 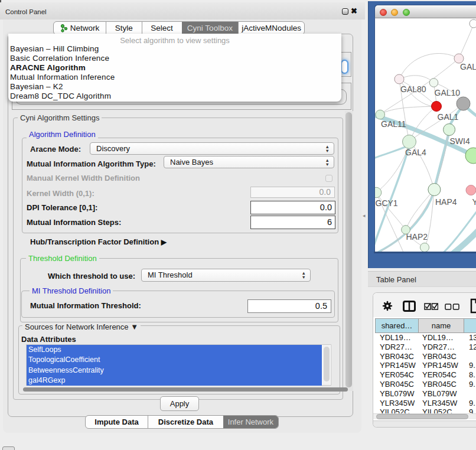 I want to click on svg-text: GAL, so click(x=468, y=67).